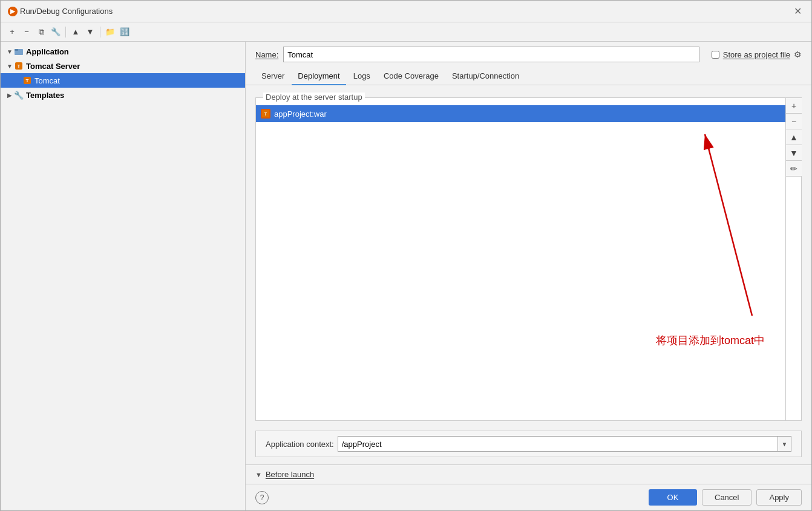 The width and height of the screenshot is (812, 511). I want to click on window-title: Run/Debug Configurations, so click(67, 11).